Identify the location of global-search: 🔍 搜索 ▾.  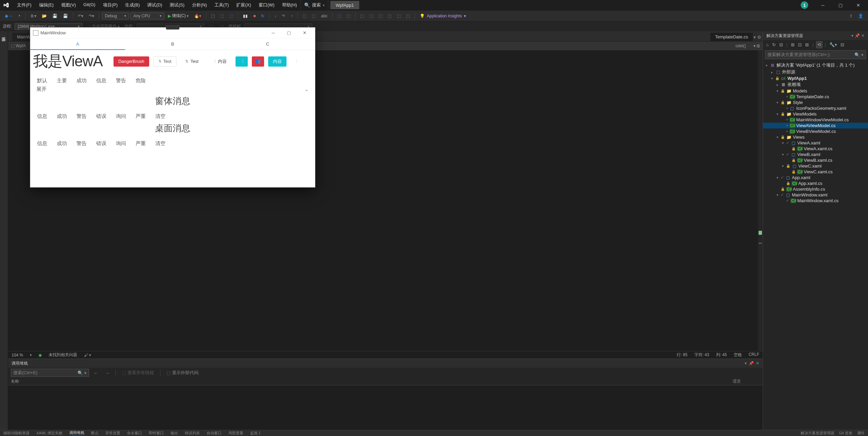
(314, 5).